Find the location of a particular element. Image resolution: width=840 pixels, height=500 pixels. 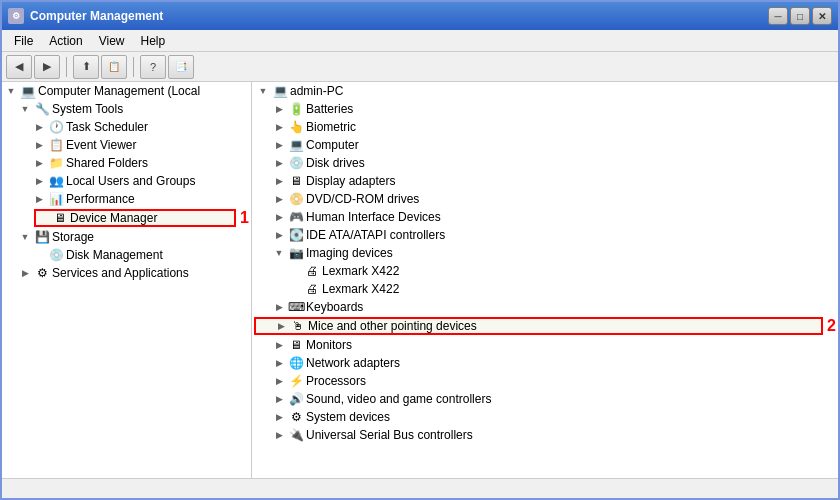

right-item-keyboards: ▶ ⌨ Keyboards is located at coordinates (545, 307).